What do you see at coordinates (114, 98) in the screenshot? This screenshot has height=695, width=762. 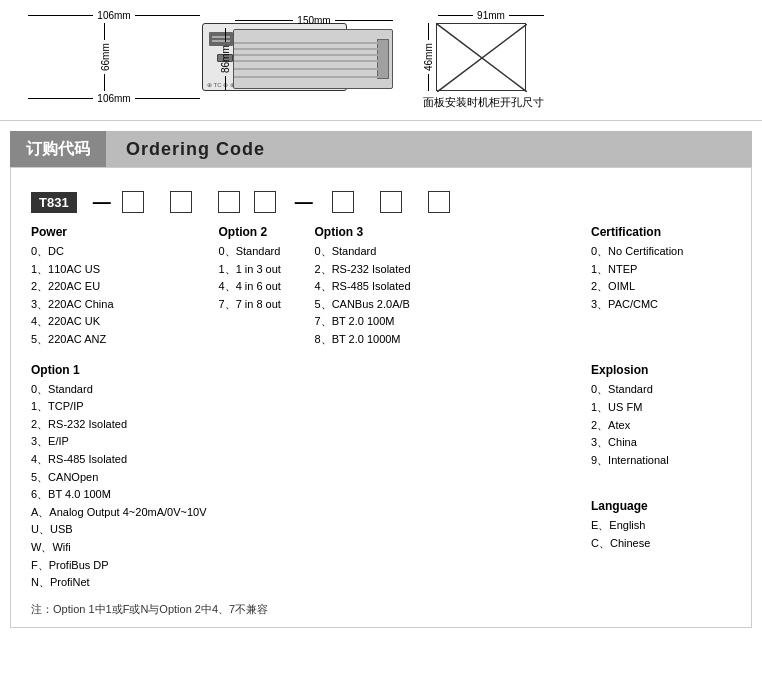 I see `dim-width-front-bottom: 106mm` at bounding box center [114, 98].